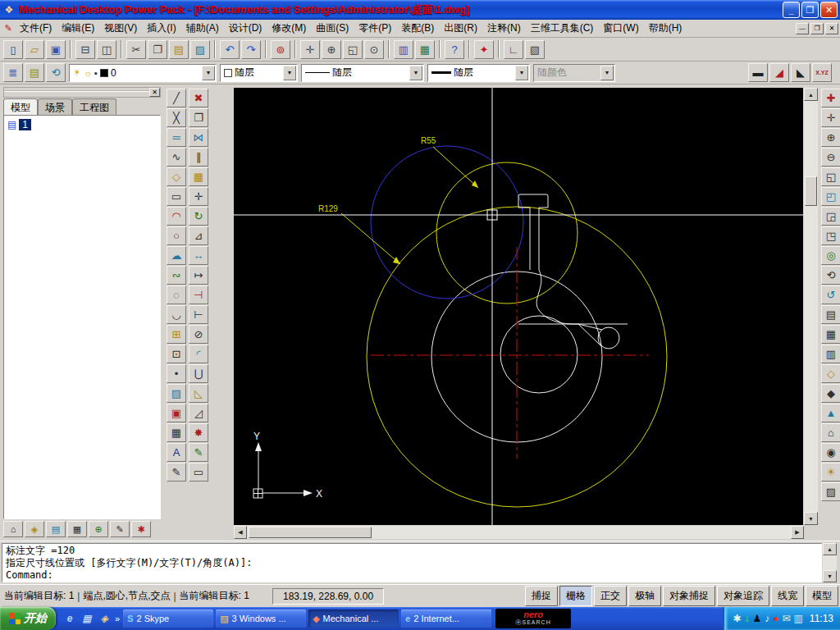  I want to click on mirror-icon: ⋈, so click(199, 138).